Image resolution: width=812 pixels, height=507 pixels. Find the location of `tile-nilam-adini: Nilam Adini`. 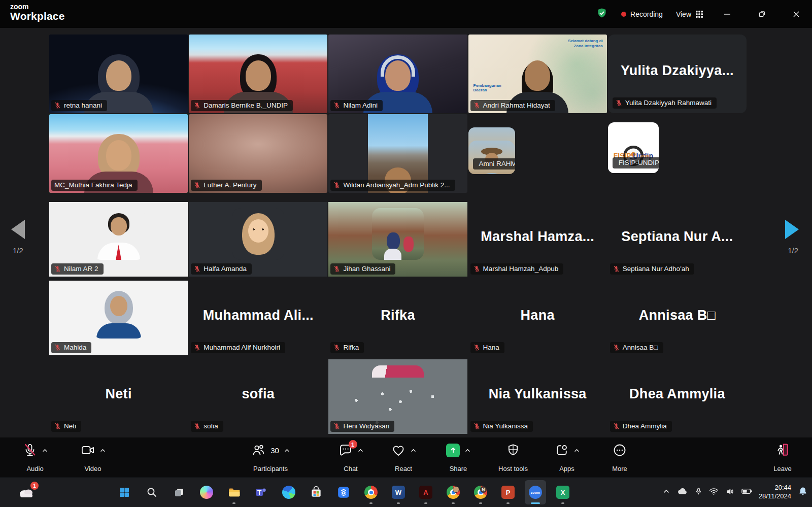

tile-nilam-adini: Nilam Adini is located at coordinates (398, 74).